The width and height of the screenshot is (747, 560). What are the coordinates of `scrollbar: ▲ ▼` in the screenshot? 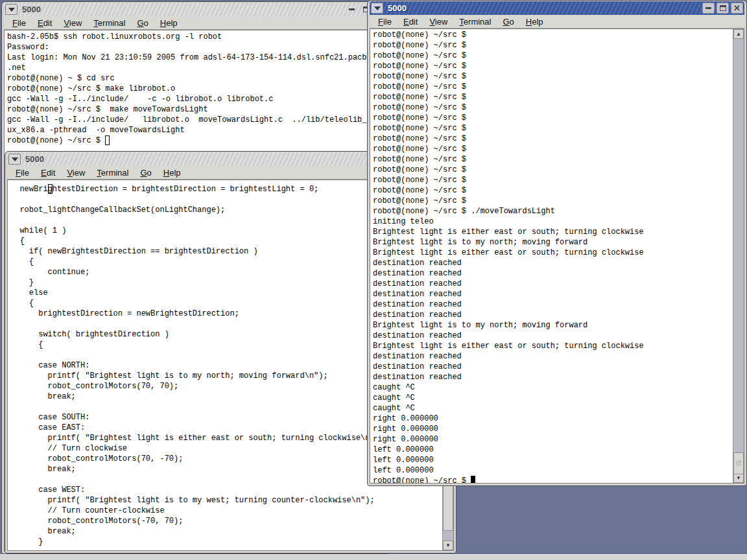 It's located at (738, 256).